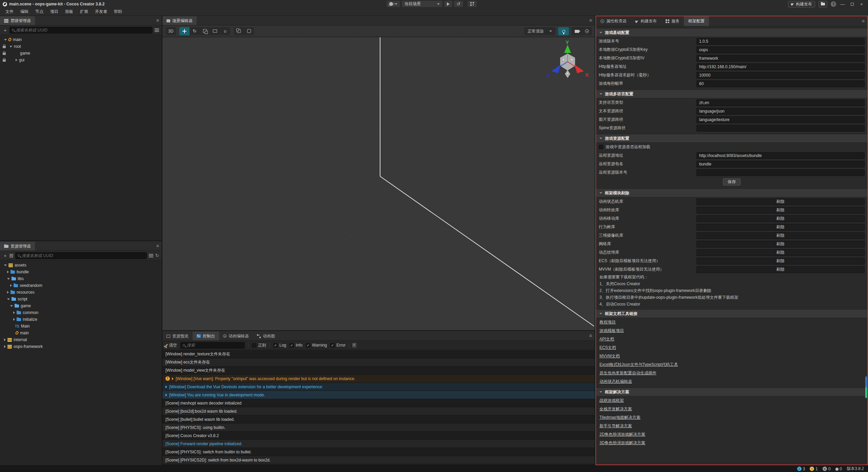  Describe the element at coordinates (259, 345) in the screenshot. I see `regex-checkbox: 正则` at that location.